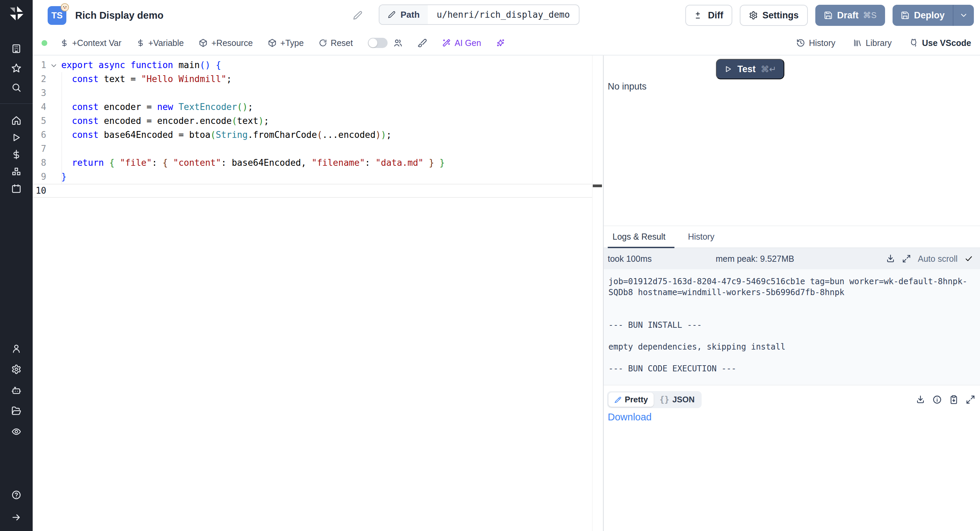 The image size is (980, 531). Describe the element at coordinates (914, 43) in the screenshot. I see `vscode-cat-icon` at that location.